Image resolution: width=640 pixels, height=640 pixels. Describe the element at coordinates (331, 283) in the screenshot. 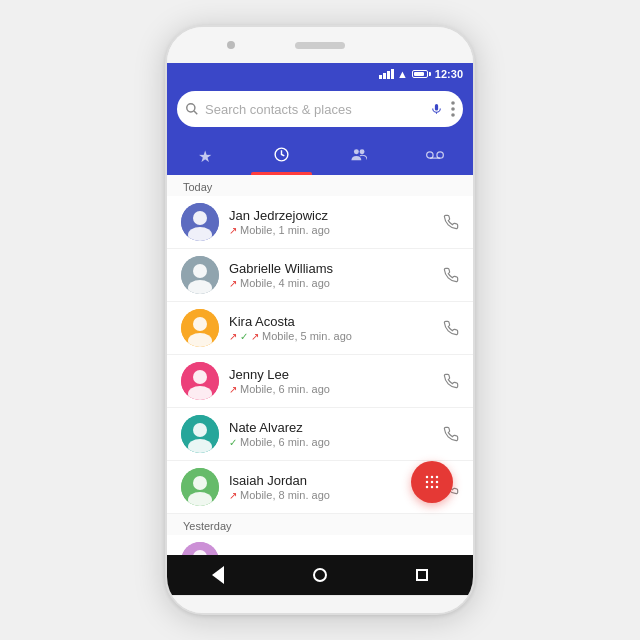

I see `contact-sub: ↗ Mobile, 4 min. ago` at that location.